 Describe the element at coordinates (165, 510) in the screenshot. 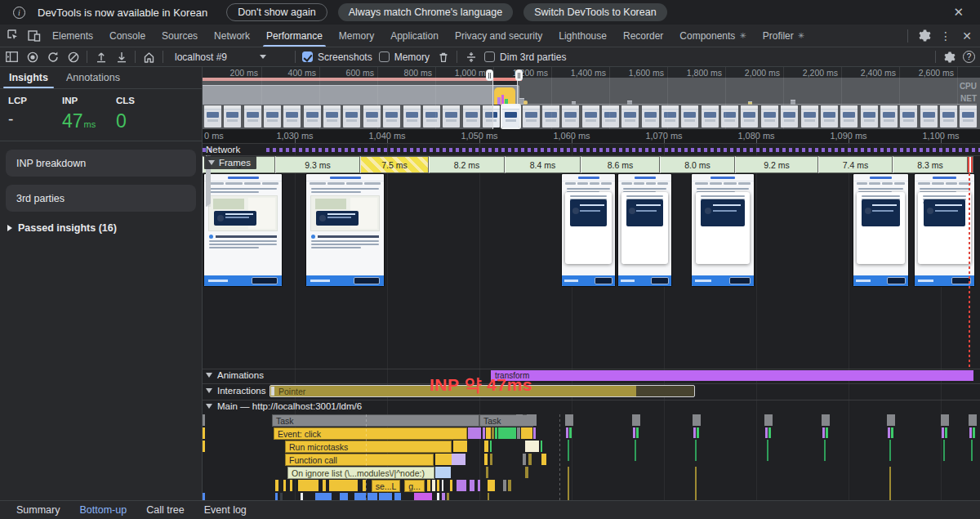

I see `details-tab-call-tree: Call tree` at that location.